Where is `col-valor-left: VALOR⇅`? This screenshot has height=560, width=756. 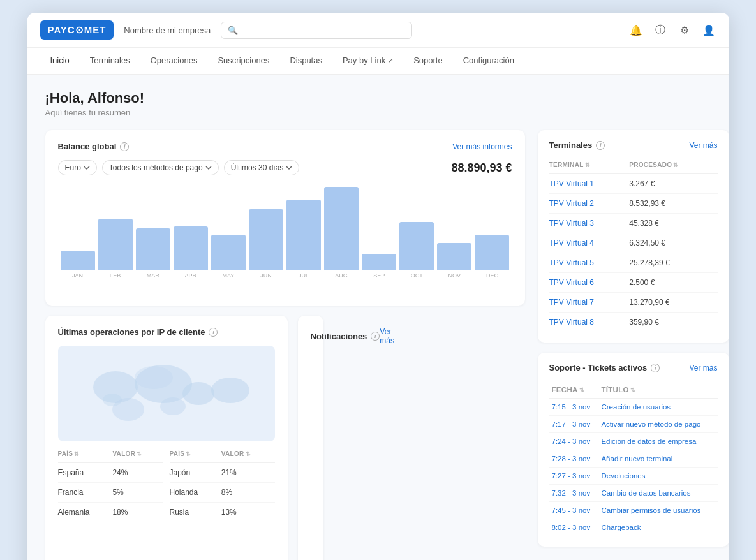
col-valor-left: VALOR⇅ is located at coordinates (138, 455).